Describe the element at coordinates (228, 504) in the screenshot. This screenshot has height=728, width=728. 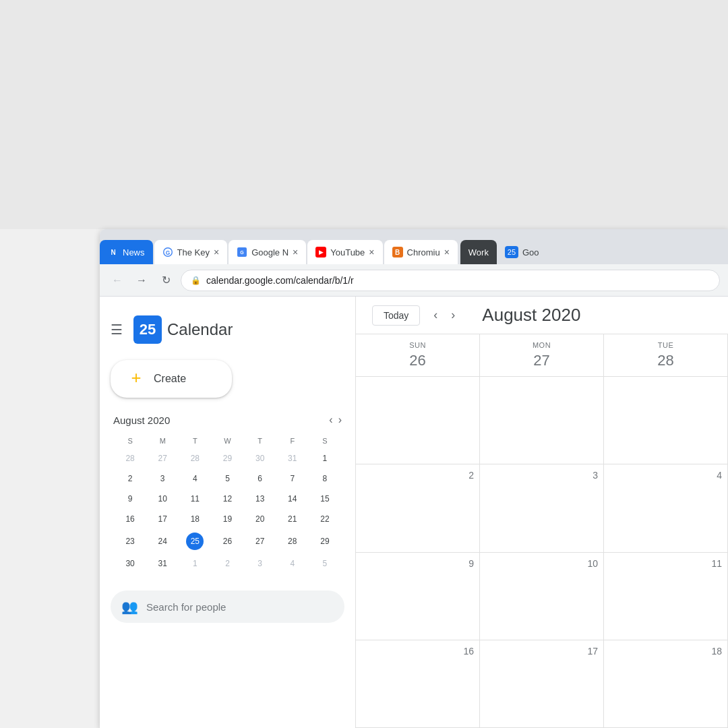
I see `mini-cal-grid: S M T W T F S 28 27 28` at that location.